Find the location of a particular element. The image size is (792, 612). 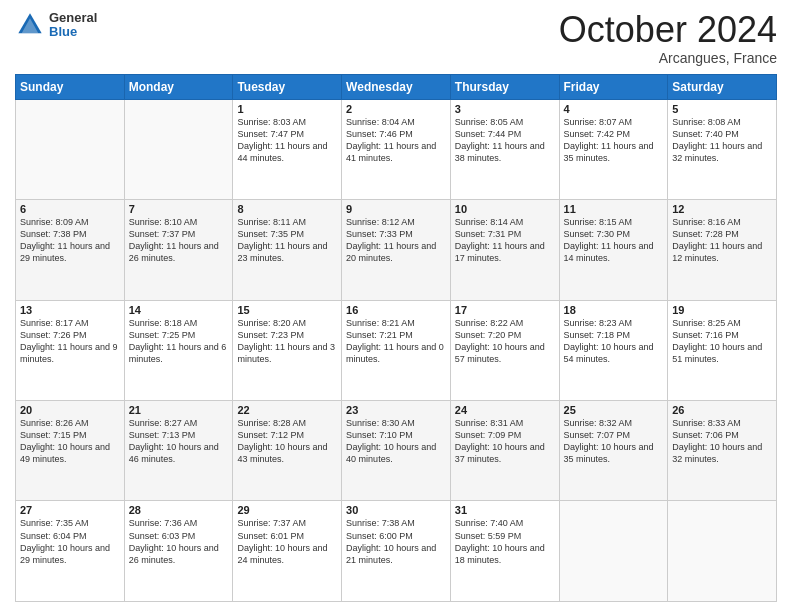

calendar-cell: 12Sunrise: 8:16 AMSunset: 7:28 PMDayligh… is located at coordinates (722, 250).